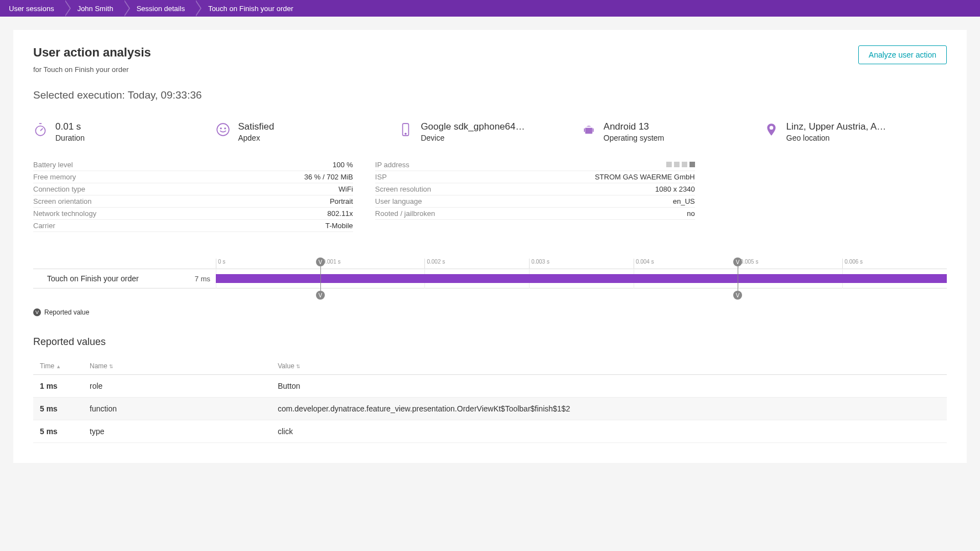 The height and width of the screenshot is (551, 980). I want to click on breadcrumb-label: Touch on Finish your order, so click(251, 9).